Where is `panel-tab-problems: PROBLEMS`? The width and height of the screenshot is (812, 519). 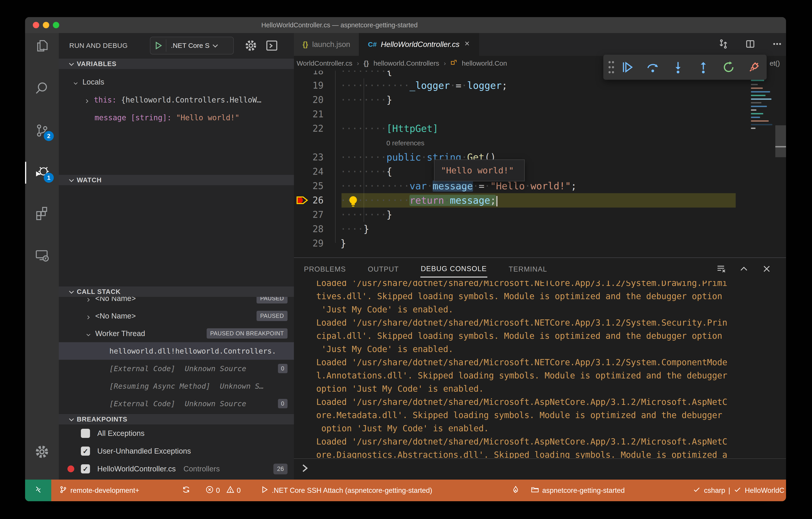 panel-tab-problems: PROBLEMS is located at coordinates (325, 269).